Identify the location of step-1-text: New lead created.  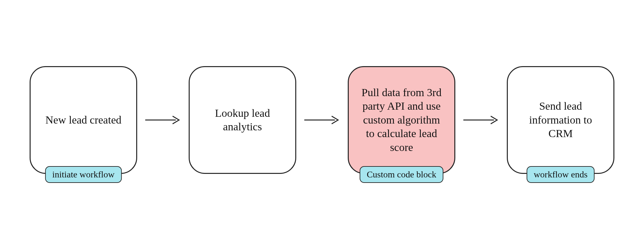
(83, 120).